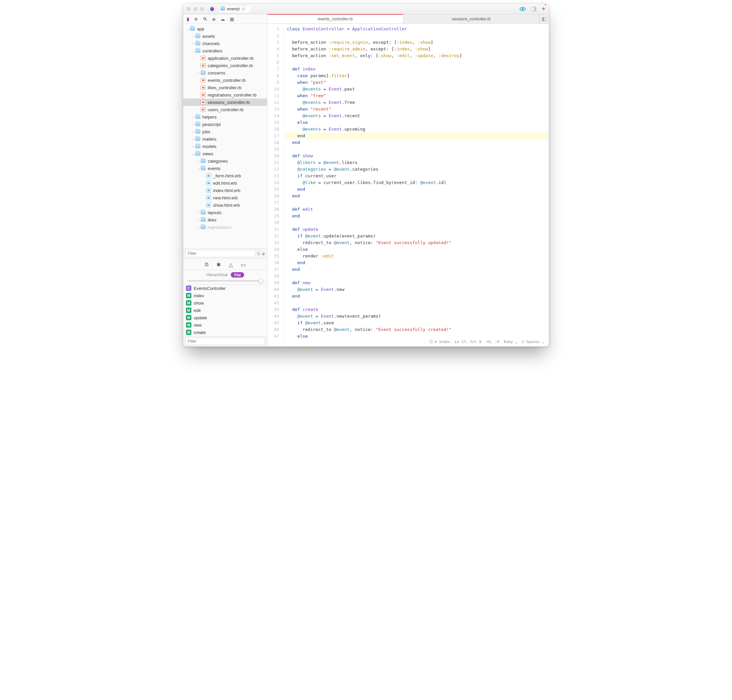 This screenshot has height=700, width=732. Describe the element at coordinates (225, 80) in the screenshot. I see `tree-file: events_controller.rb` at that location.